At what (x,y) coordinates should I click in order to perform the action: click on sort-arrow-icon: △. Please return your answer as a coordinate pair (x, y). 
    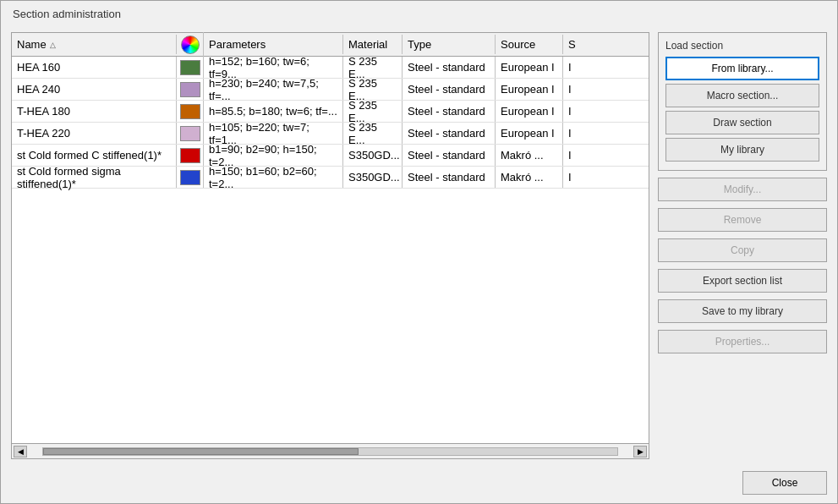
    Looking at the image, I should click on (52, 45).